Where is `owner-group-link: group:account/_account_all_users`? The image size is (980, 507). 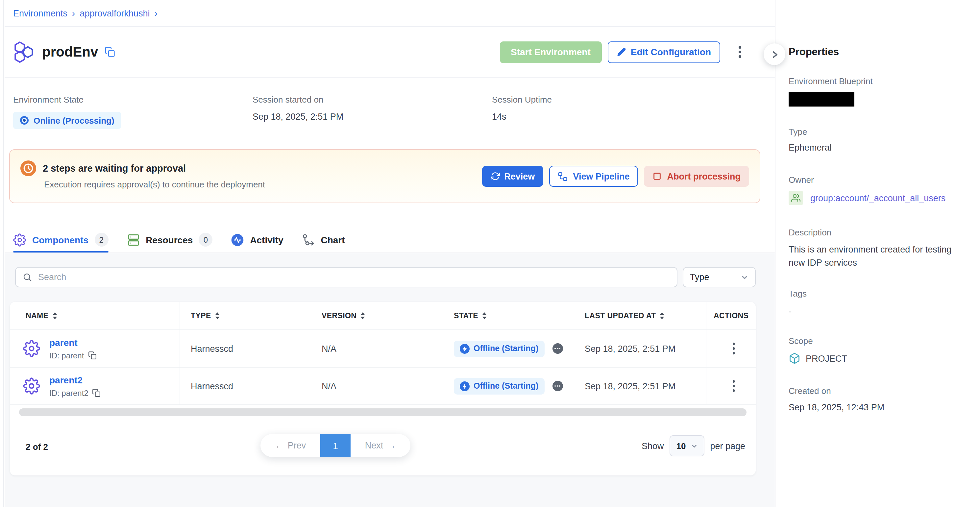 owner-group-link: group:account/_account_all_users is located at coordinates (878, 198).